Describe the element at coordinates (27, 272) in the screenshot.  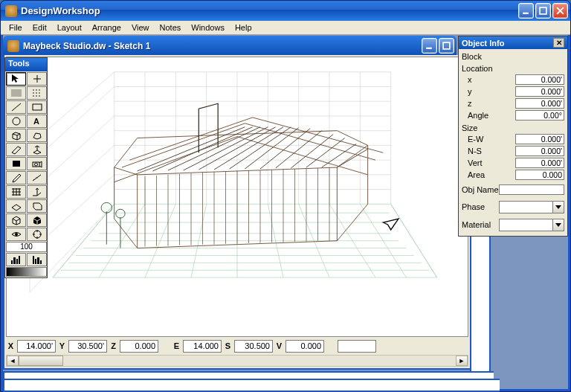
I see `tool-brightness-gradient` at that location.